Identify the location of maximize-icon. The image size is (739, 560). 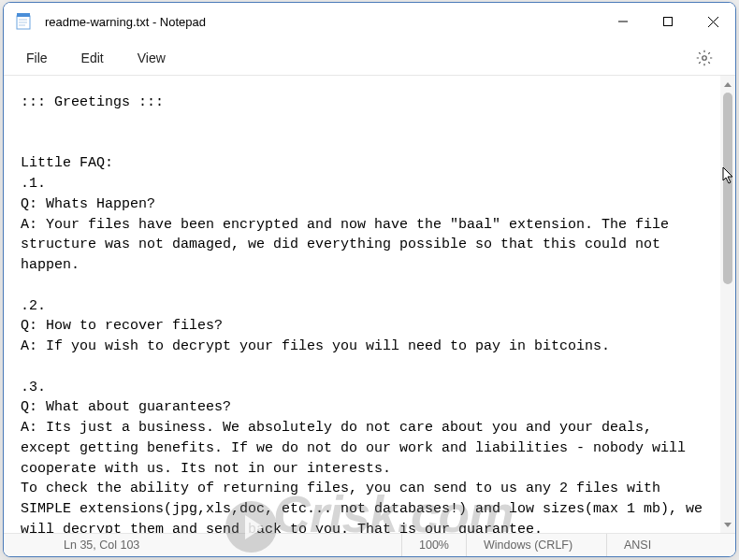
(668, 22).